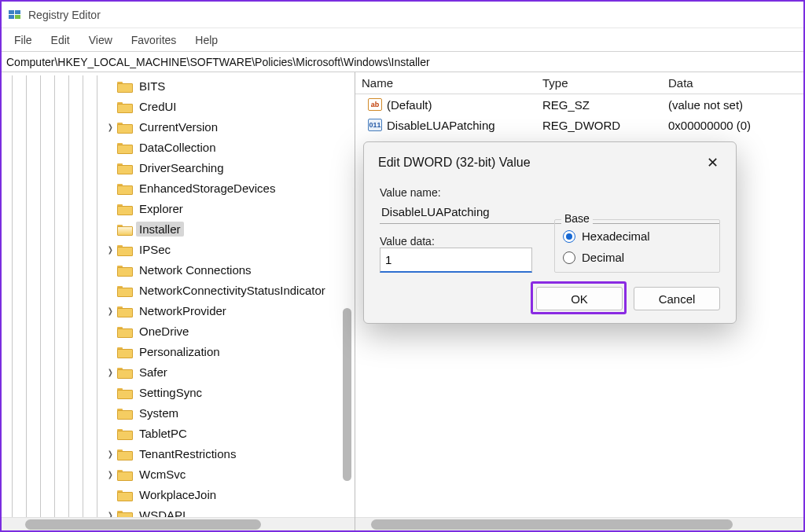  Describe the element at coordinates (569, 237) in the screenshot. I see `radio-hex-indicator` at that location.